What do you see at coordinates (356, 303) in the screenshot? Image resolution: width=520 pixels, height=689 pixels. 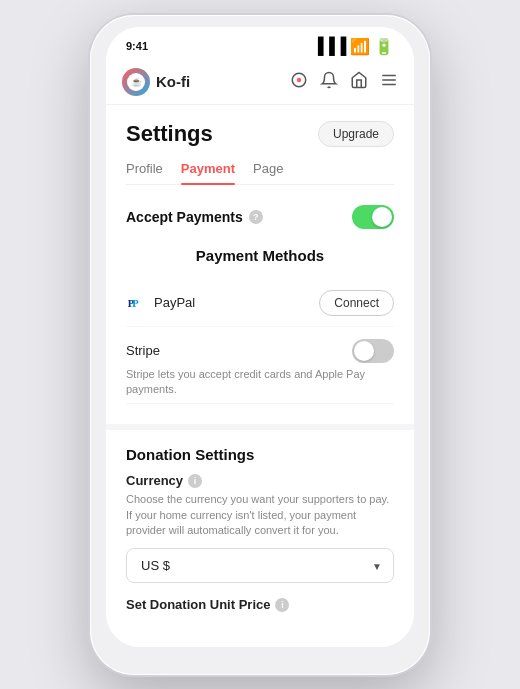 I see `paypal-connect-button: Connect` at bounding box center [356, 303].